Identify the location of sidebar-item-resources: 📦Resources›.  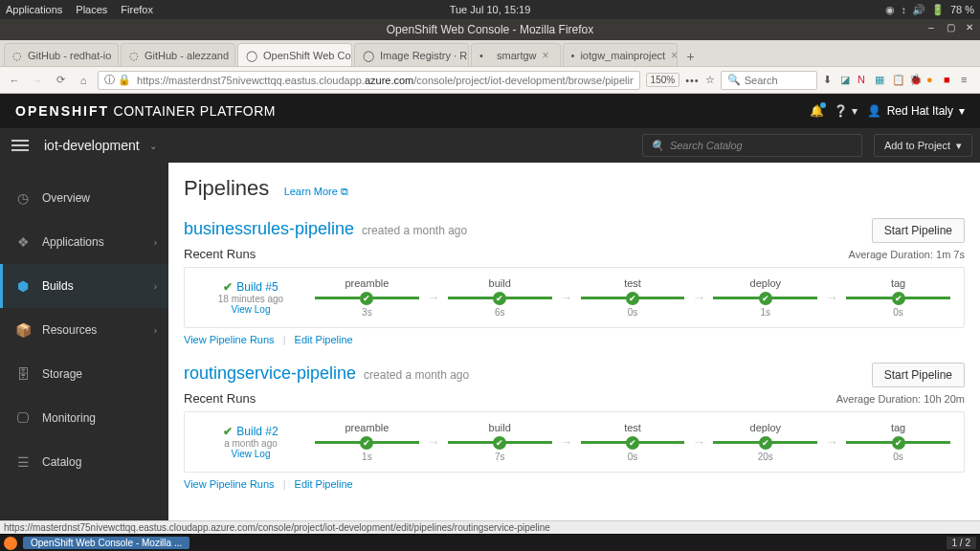
(84, 330).